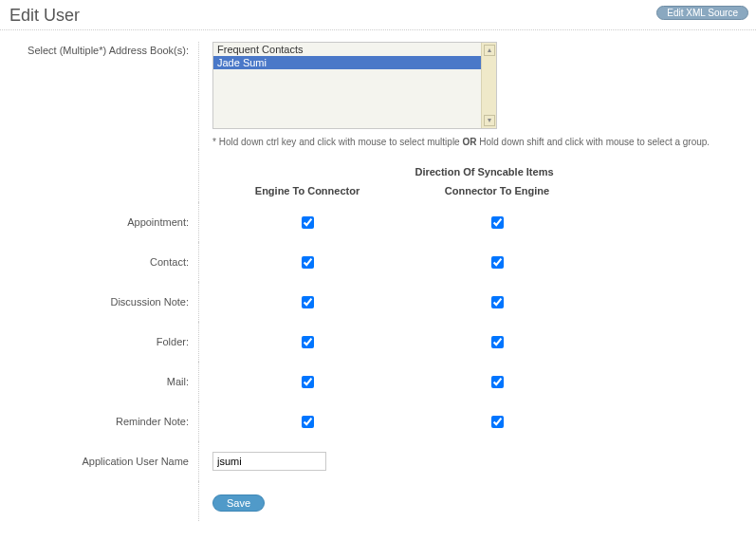  I want to click on column-engine-to-connector: Engine To Connector, so click(307, 191).